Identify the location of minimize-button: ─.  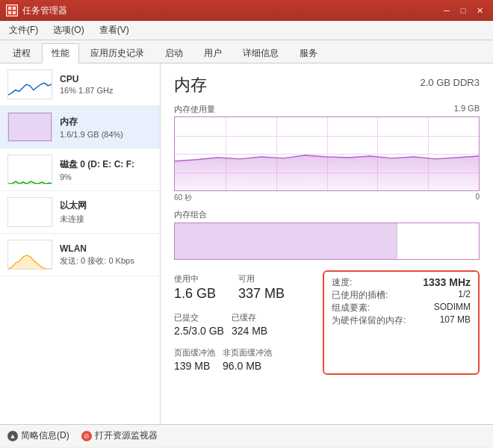
(447, 10).